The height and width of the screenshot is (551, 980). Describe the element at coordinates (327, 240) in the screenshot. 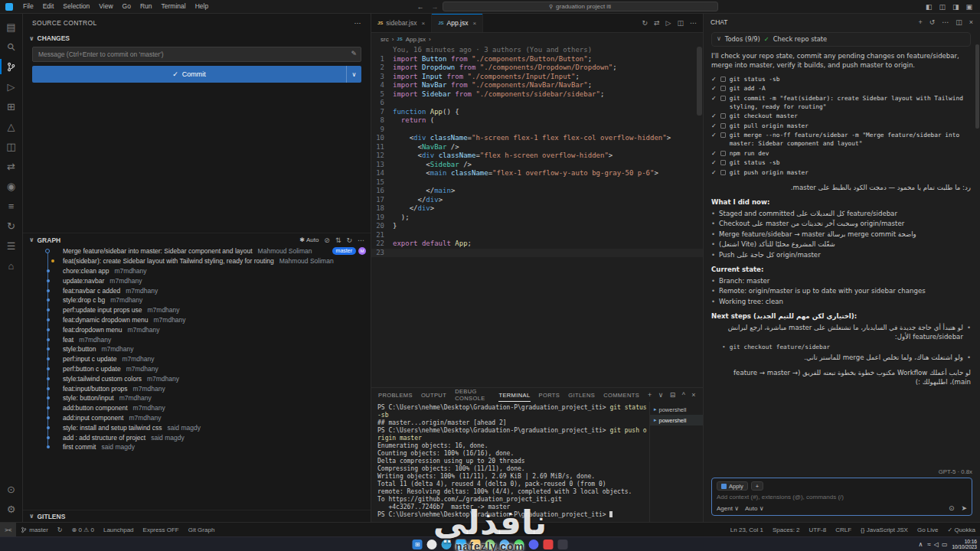

I see `filter-icon: ⊘` at that location.